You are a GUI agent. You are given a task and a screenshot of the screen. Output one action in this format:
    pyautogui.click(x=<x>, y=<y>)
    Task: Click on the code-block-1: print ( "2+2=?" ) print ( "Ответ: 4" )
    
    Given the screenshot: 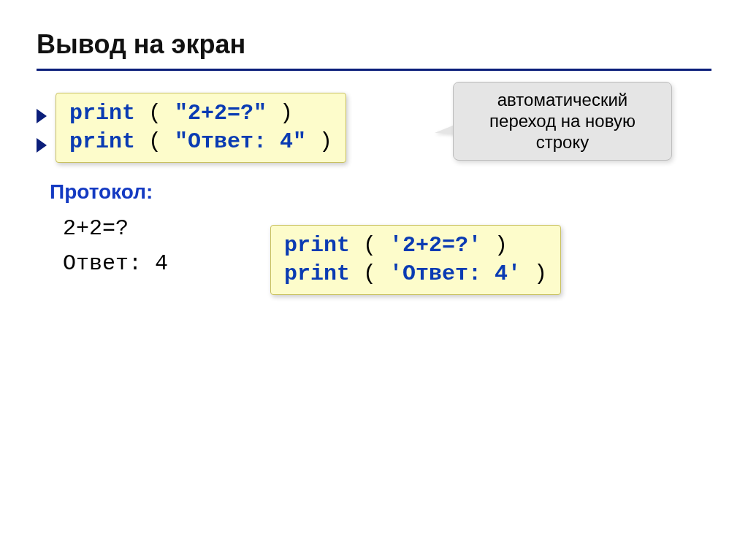 What is the action you would take?
    pyautogui.click(x=201, y=128)
    